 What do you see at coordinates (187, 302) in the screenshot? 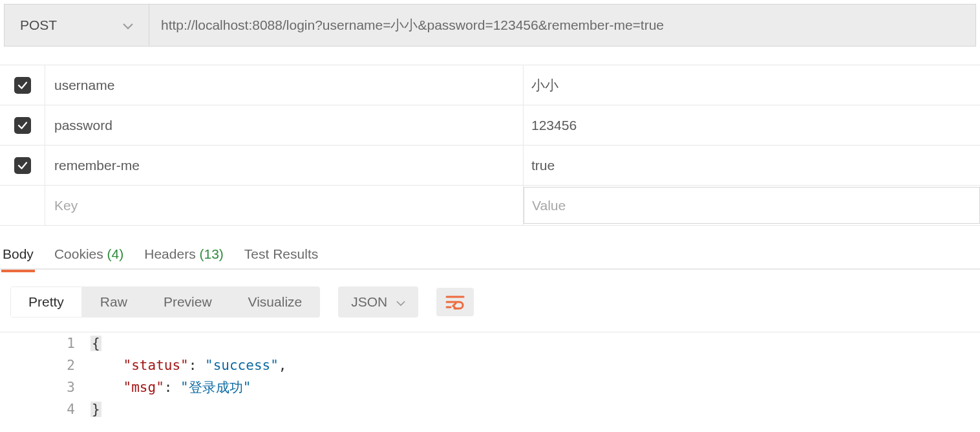
I see `view-tab-preview: Preview` at bounding box center [187, 302].